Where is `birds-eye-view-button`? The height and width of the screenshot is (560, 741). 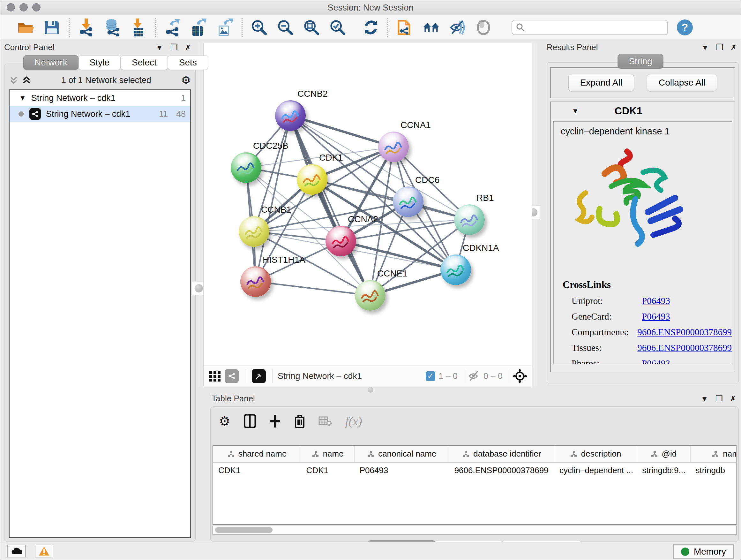 birds-eye-view-button is located at coordinates (483, 27).